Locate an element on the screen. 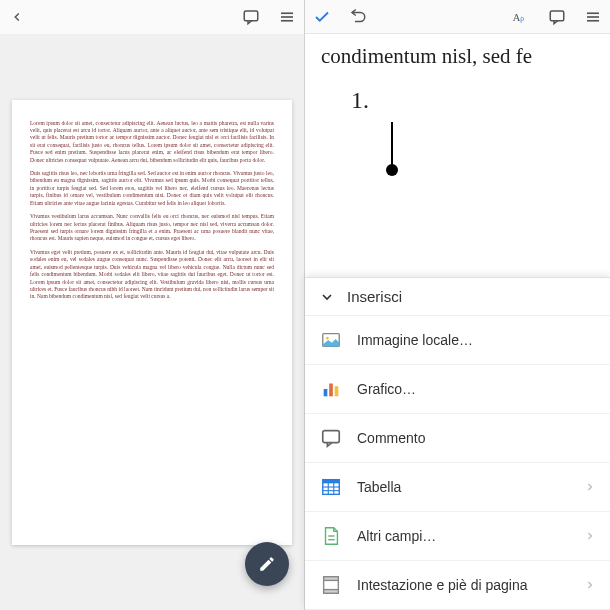  menu-item-label: Altri campi… is located at coordinates (464, 536).